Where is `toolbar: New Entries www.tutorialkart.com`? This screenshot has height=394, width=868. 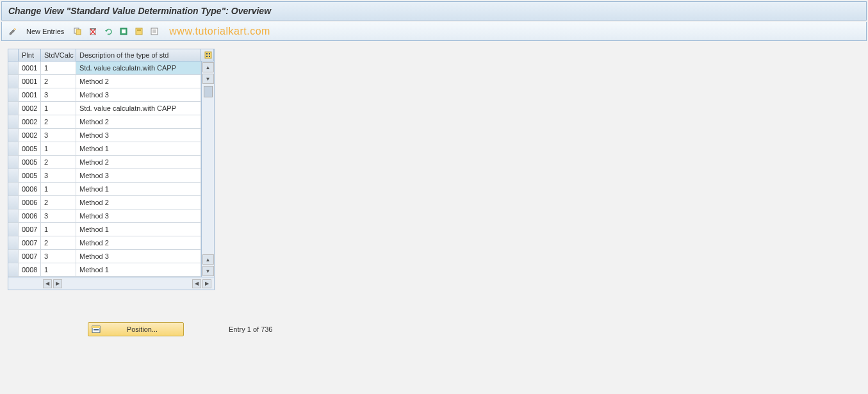
toolbar: New Entries www.tutorialkart.com is located at coordinates (434, 31).